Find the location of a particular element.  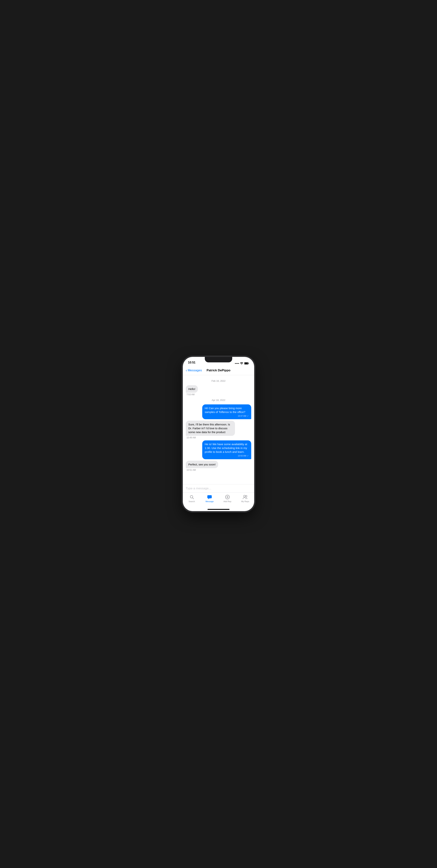

message-text: Perfect, see you soon! is located at coordinates (202, 464).